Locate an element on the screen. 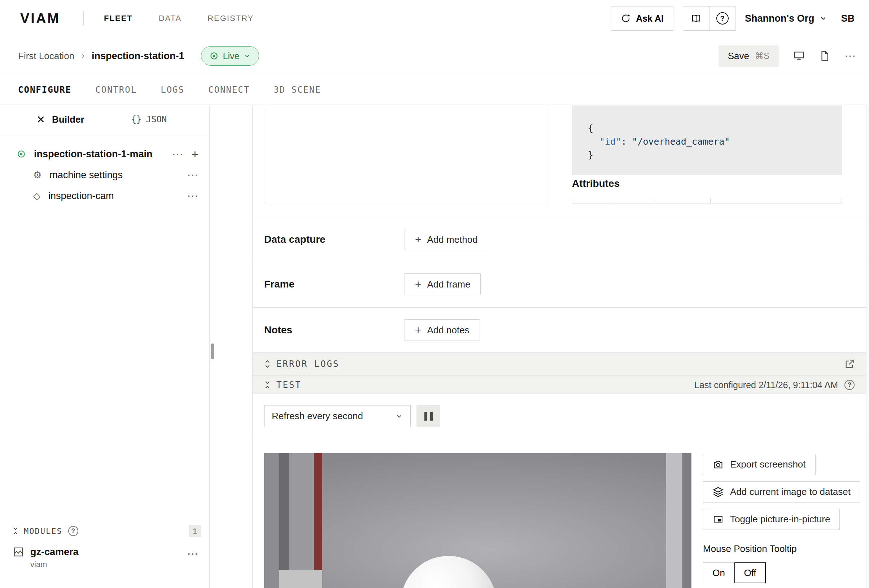  pause-icon is located at coordinates (426, 416).